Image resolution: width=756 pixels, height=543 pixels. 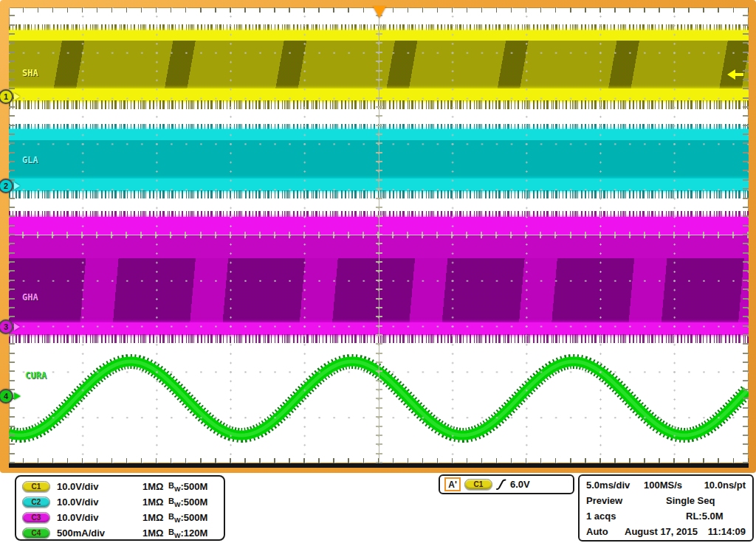 I want to click on ch4-scale: 500mA/div, so click(x=81, y=533).